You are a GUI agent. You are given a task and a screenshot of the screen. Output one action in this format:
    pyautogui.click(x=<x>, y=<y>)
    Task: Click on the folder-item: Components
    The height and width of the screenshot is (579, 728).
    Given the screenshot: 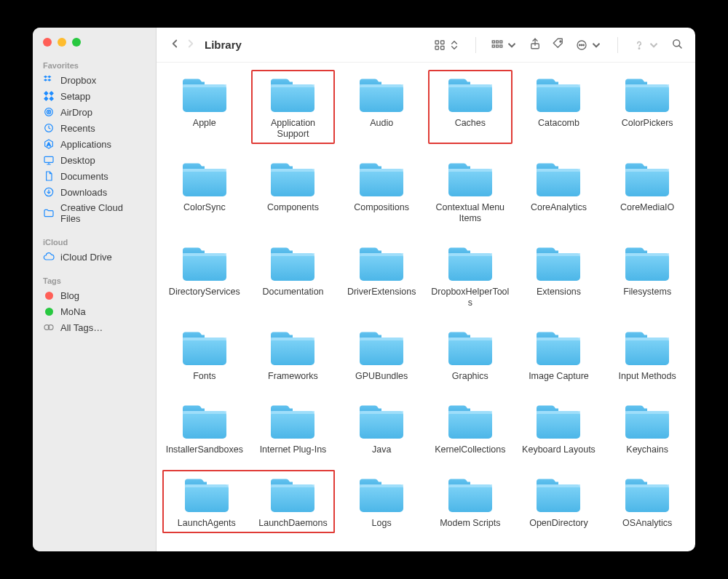 What is the action you would take?
    pyautogui.click(x=293, y=191)
    